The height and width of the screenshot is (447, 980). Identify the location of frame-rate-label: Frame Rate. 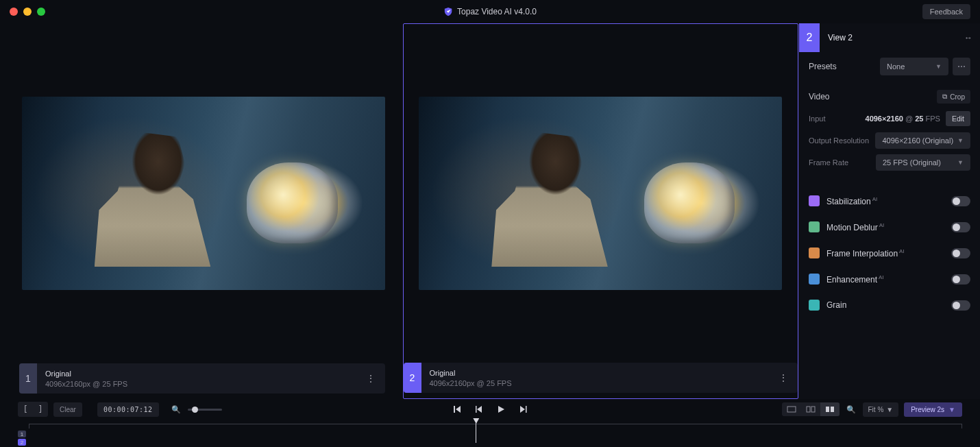
(829, 162).